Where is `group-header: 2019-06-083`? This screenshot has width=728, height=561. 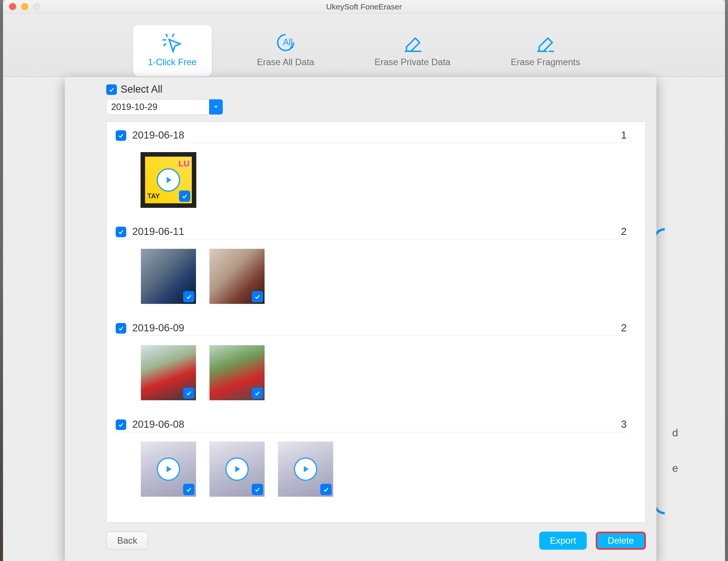
group-header: 2019-06-083 is located at coordinates (371, 425).